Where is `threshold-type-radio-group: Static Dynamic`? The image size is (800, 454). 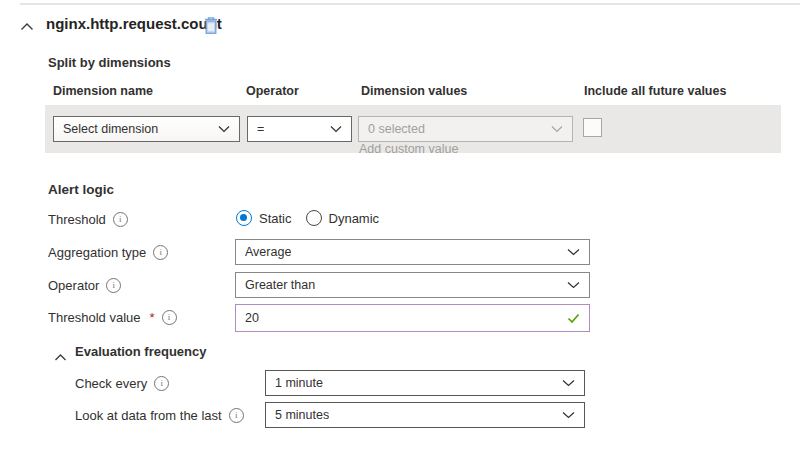 threshold-type-radio-group: Static Dynamic is located at coordinates (308, 218).